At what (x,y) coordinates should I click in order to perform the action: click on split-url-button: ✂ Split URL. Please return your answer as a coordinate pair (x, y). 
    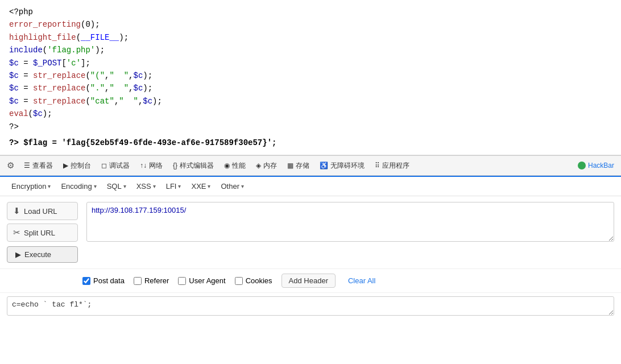
    Looking at the image, I should click on (42, 233).